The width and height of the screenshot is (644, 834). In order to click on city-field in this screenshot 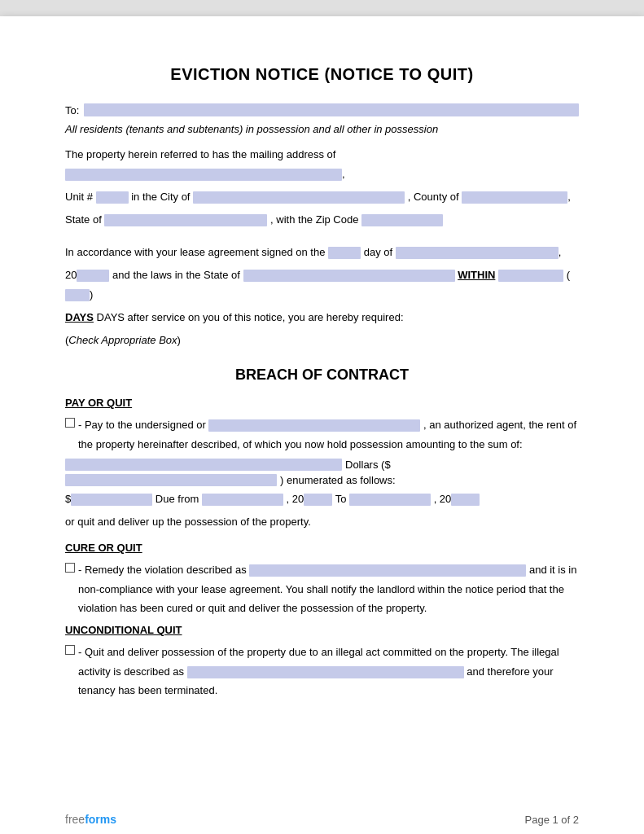, I will do `click(299, 197)`.